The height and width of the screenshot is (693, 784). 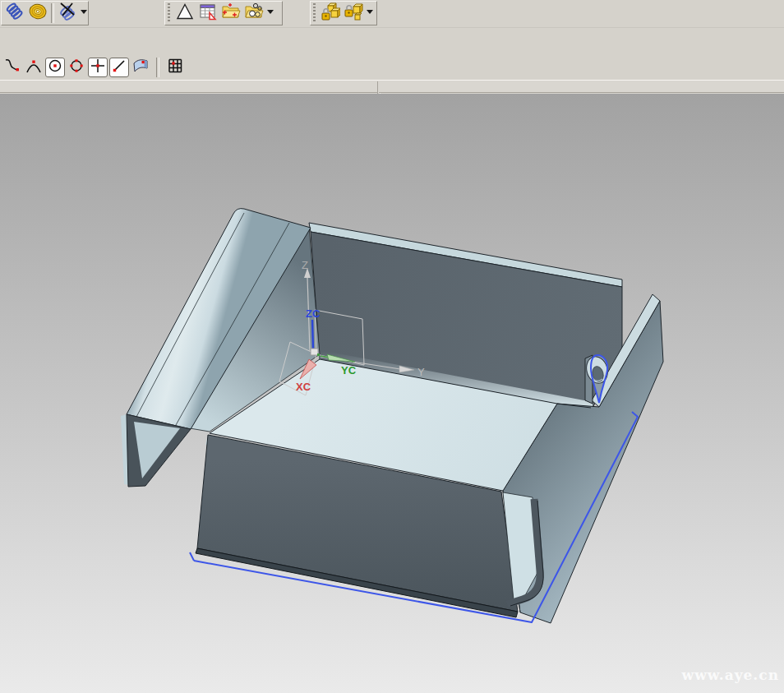 What do you see at coordinates (84, 12) in the screenshot?
I see `cut-spring-dropdown` at bounding box center [84, 12].